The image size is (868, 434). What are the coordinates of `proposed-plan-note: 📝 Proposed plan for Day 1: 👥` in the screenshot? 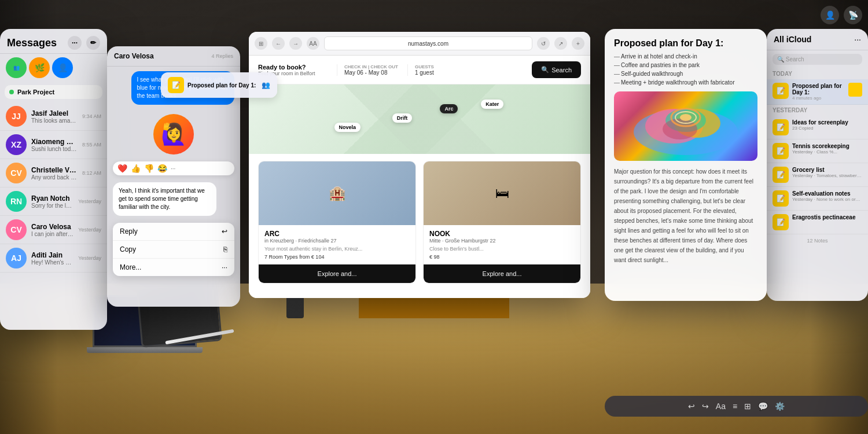 It's located at (219, 85).